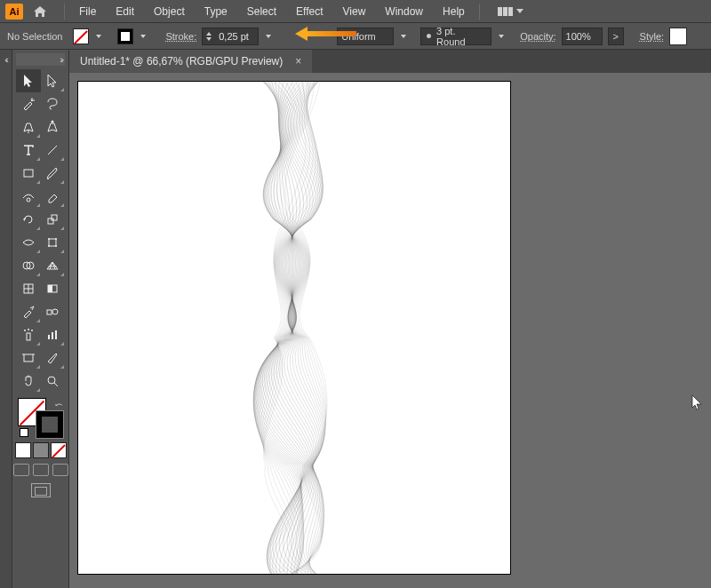 Image resolution: width=711 pixels, height=588 pixels. I want to click on magic-wand-tool, so click(28, 104).